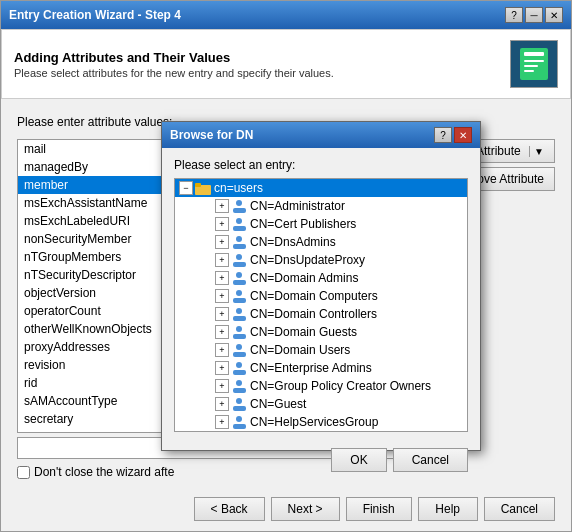 The image size is (572, 532). What do you see at coordinates (293, 242) in the screenshot?
I see `tree-item-label: CN=DnsAdmins` at bounding box center [293, 242].